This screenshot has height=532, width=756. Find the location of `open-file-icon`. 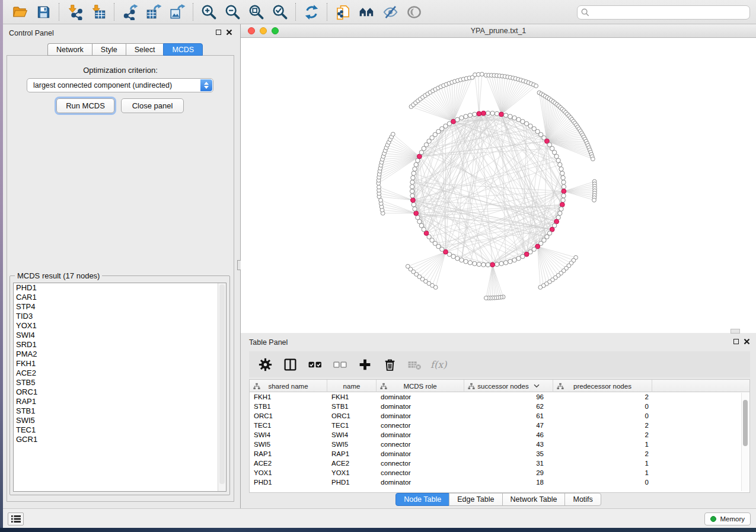

open-file-icon is located at coordinates (20, 12).